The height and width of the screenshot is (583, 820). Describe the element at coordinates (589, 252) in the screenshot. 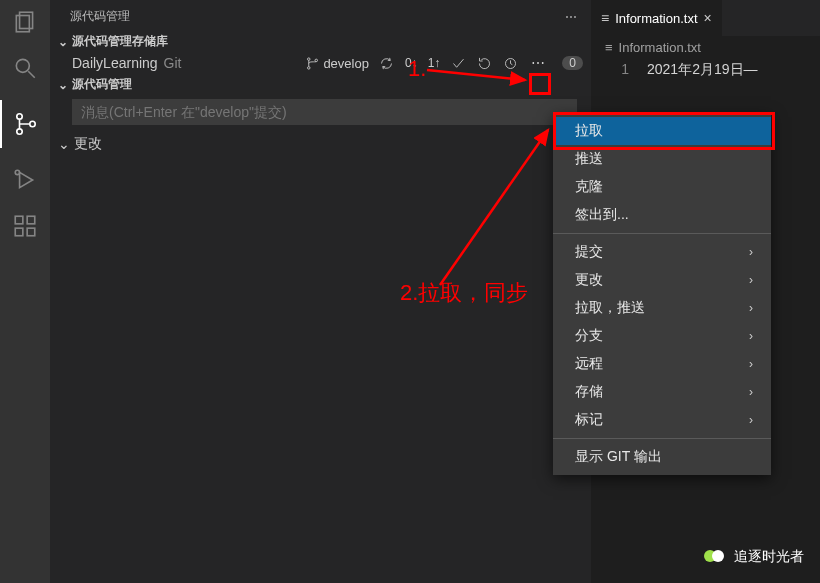

I see `menu-item-label: 提交` at that location.